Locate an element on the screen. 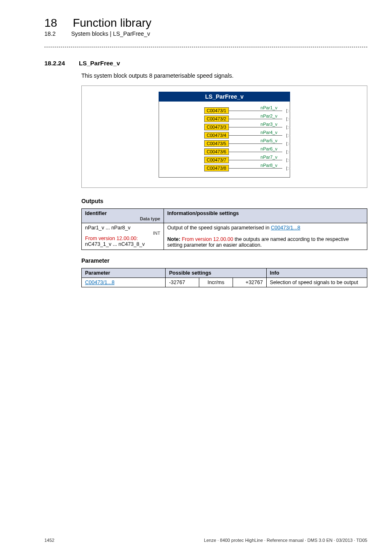 The image size is (392, 555). diagram-title: LS_ParFree_v is located at coordinates (224, 97).